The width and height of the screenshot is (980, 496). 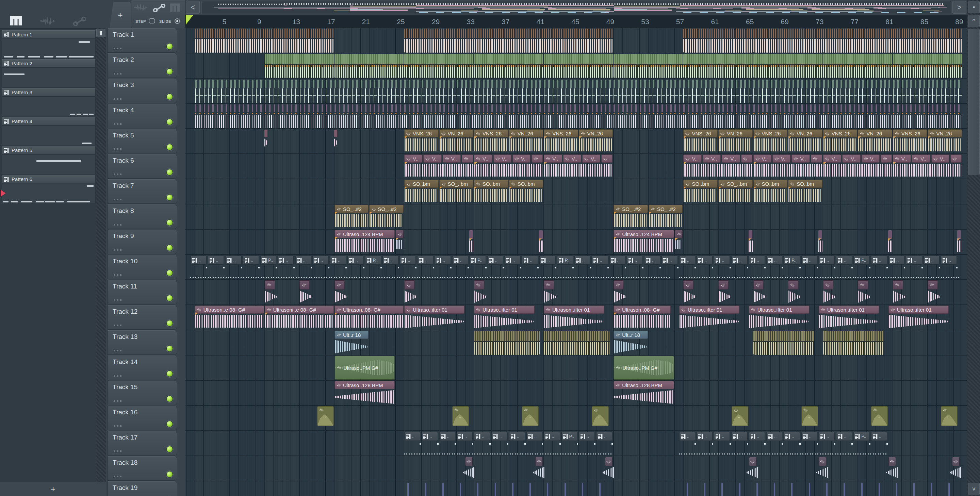 What do you see at coordinates (152, 21) in the screenshot?
I see `step-toggle` at bounding box center [152, 21].